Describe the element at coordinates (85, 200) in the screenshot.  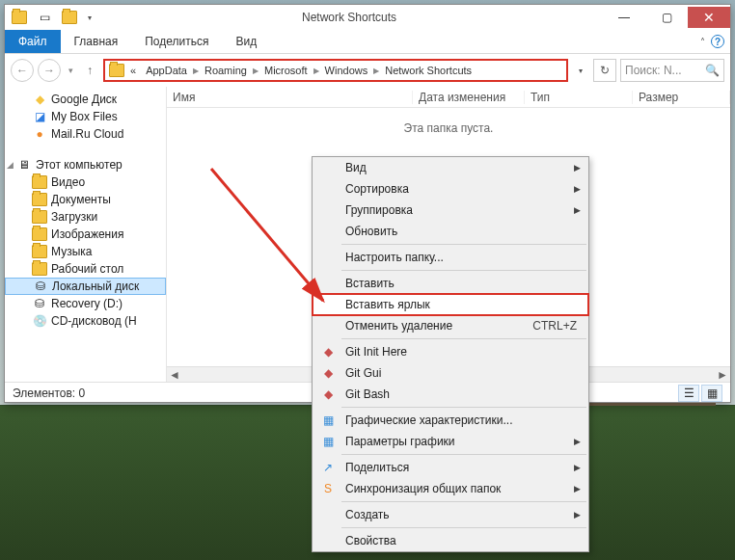
I see `tree-documents: Документы` at that location.